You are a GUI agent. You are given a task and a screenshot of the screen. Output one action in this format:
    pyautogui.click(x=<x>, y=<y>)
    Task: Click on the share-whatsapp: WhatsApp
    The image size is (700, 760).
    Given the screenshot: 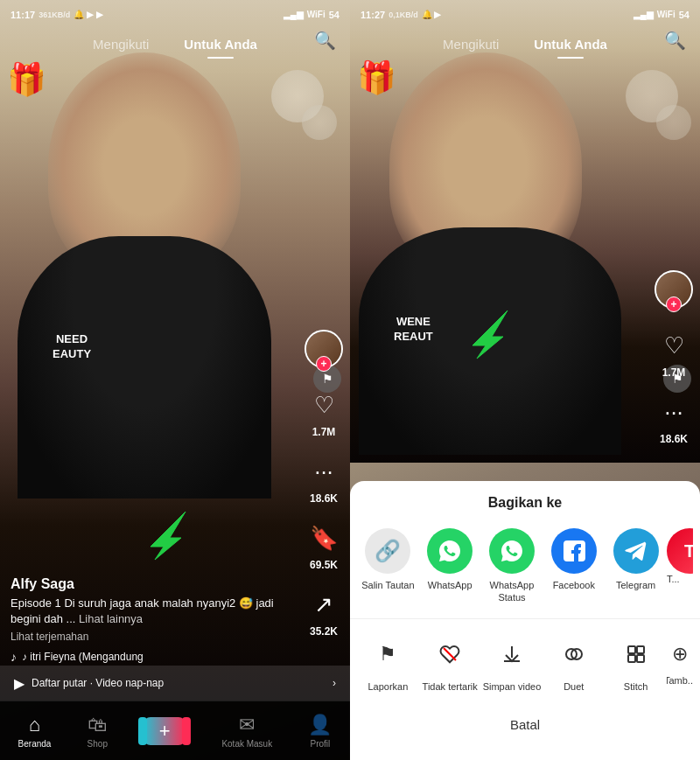 What is the action you would take?
    pyautogui.click(x=450, y=560)
    